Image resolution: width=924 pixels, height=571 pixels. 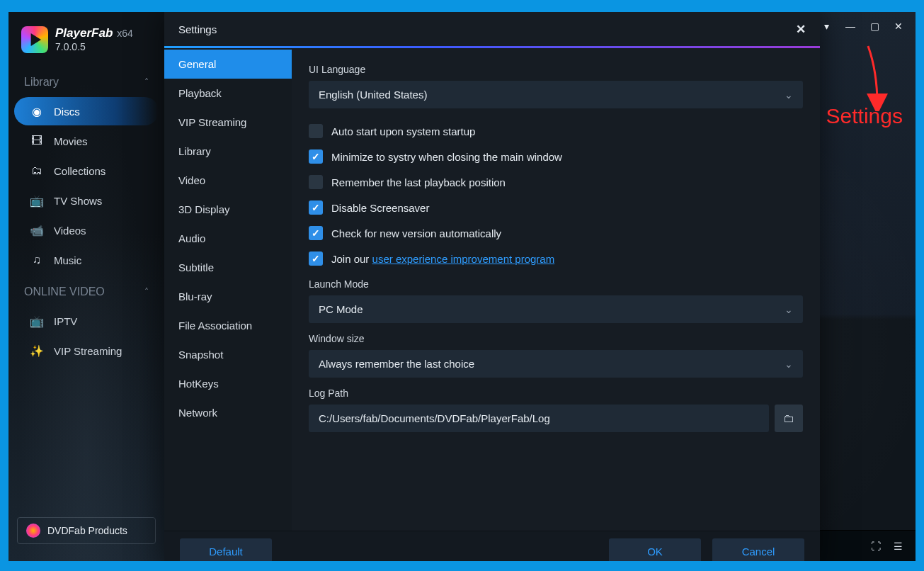 What do you see at coordinates (464, 259) in the screenshot?
I see `ux-program-link: user experience improvement program` at bounding box center [464, 259].